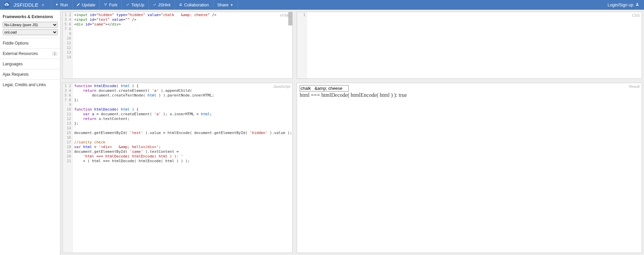 This screenshot has width=644, height=255. Describe the element at coordinates (469, 45) in the screenshot. I see `css-pane: CSS 1` at that location.